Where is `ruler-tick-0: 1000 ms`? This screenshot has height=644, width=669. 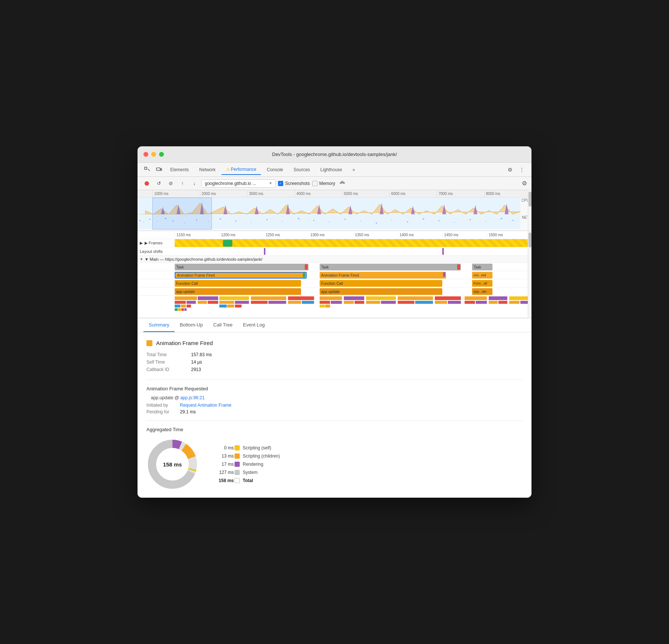 ruler-tick-0: 1000 ms is located at coordinates (176, 194).